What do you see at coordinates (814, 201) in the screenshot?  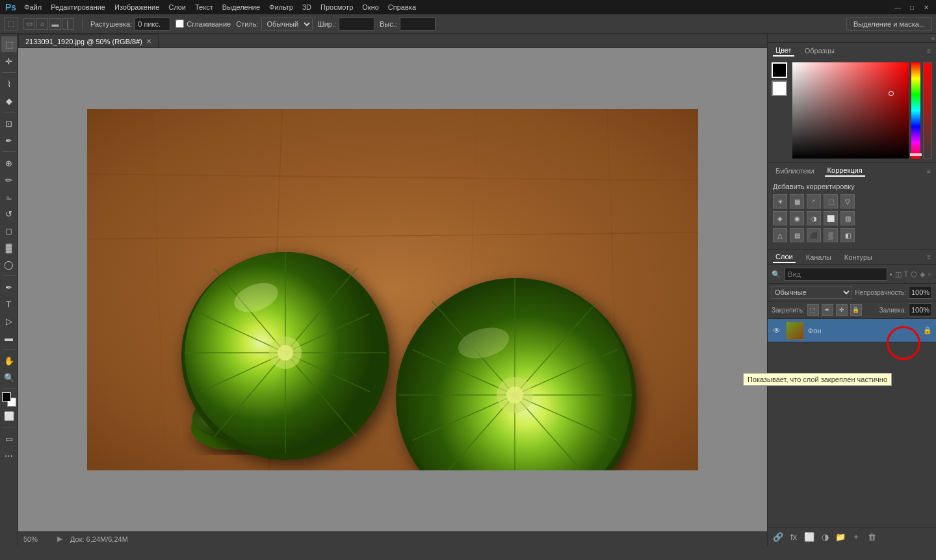 I see `adj-curves: ◜` at bounding box center [814, 201].